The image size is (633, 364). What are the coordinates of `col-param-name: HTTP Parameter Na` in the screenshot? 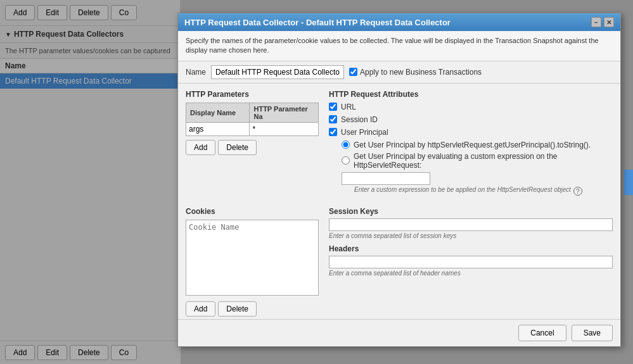 It's located at (284, 113).